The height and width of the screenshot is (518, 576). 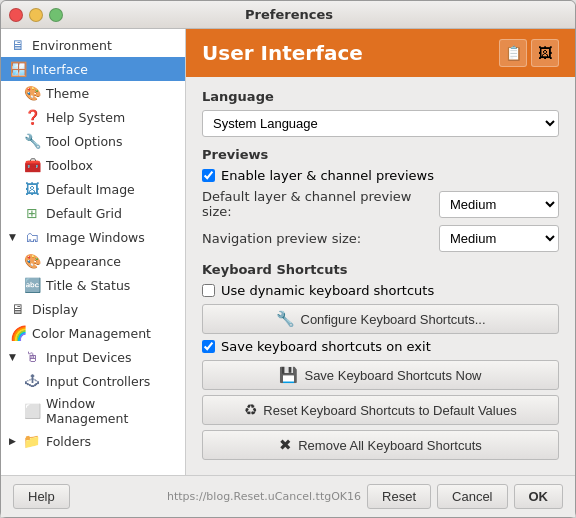 I want to click on use-dynamic-label: Use dynamic keyboard shortcuts, so click(x=328, y=290).